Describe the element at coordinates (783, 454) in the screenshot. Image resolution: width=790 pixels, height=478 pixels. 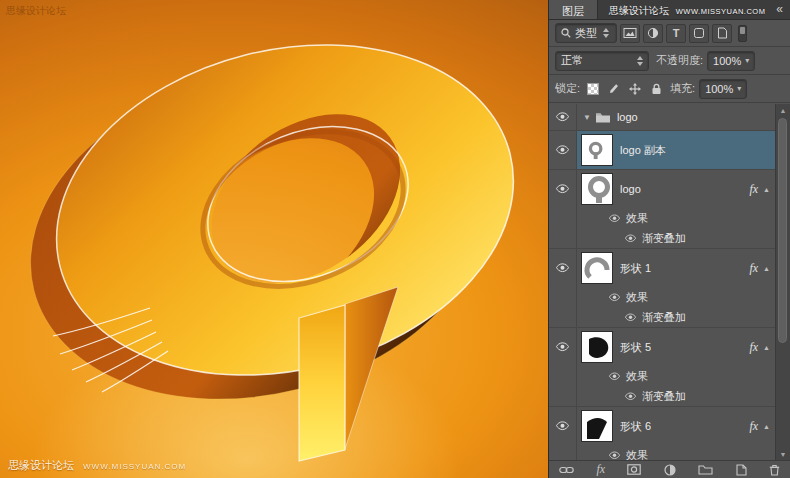
I see `scroll-down-icon: ▼` at that location.